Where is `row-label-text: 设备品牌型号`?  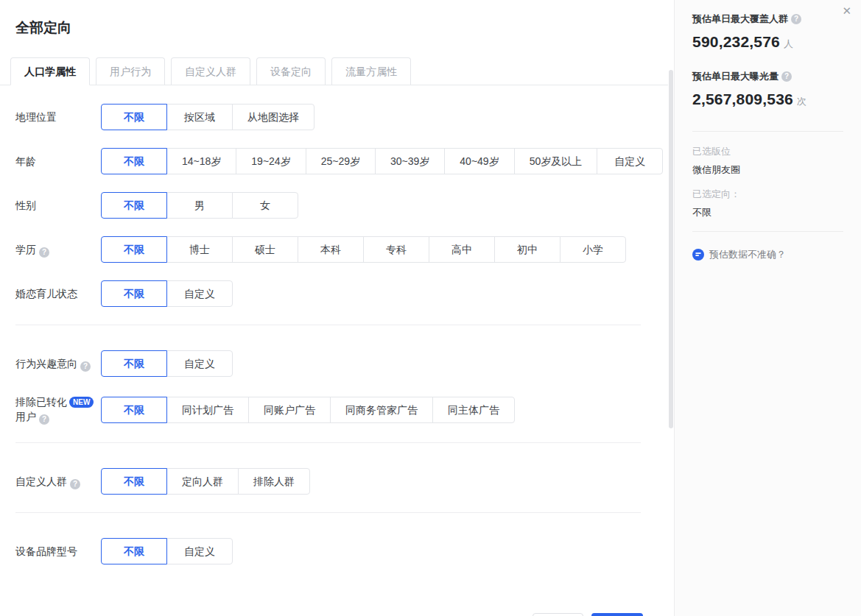 row-label-text: 设备品牌型号 is located at coordinates (46, 551).